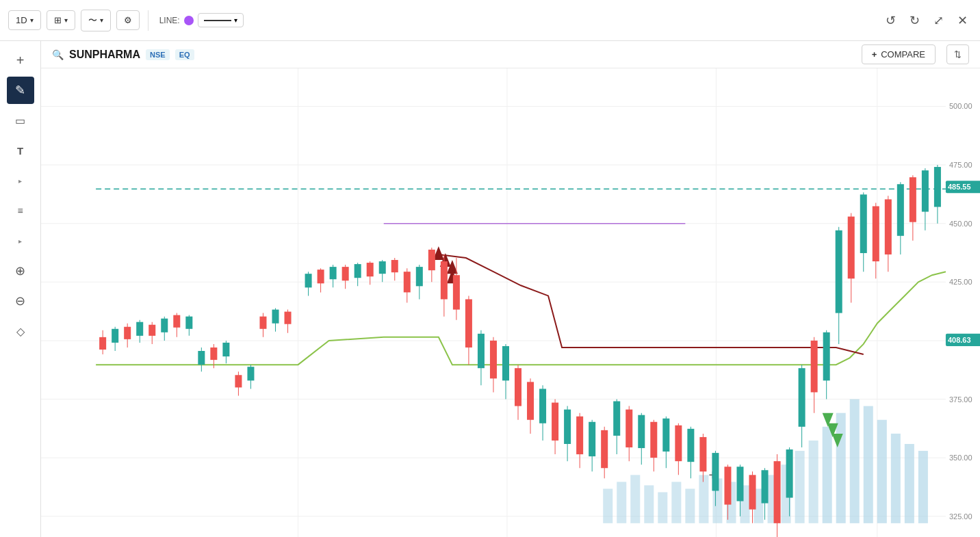 Image resolution: width=980 pixels, height=537 pixels. What do you see at coordinates (22, 21) in the screenshot?
I see `timeframe-label: 1D` at bounding box center [22, 21].